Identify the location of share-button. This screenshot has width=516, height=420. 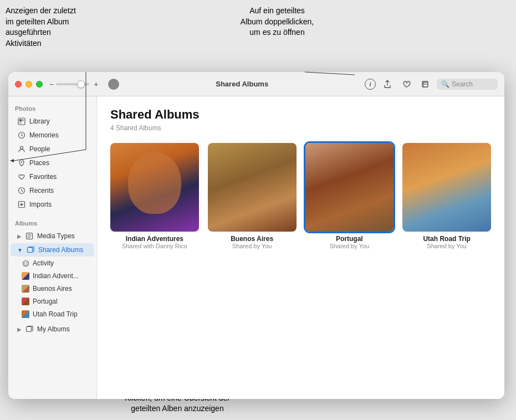
(387, 84).